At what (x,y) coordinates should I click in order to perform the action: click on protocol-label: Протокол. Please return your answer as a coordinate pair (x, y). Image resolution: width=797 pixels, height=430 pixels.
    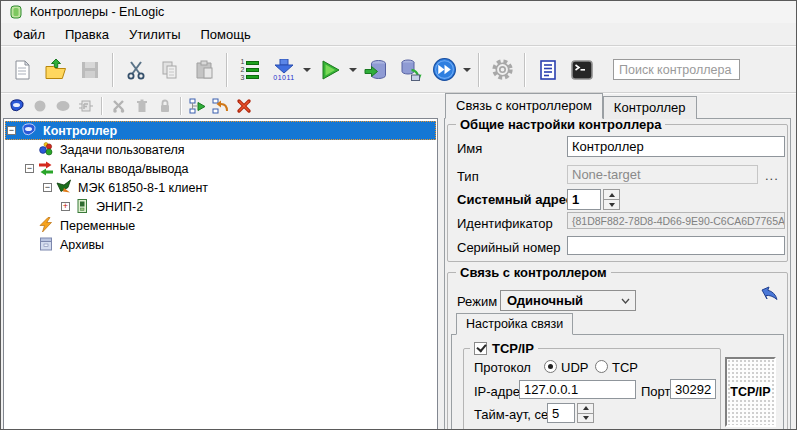
    Looking at the image, I should click on (502, 368).